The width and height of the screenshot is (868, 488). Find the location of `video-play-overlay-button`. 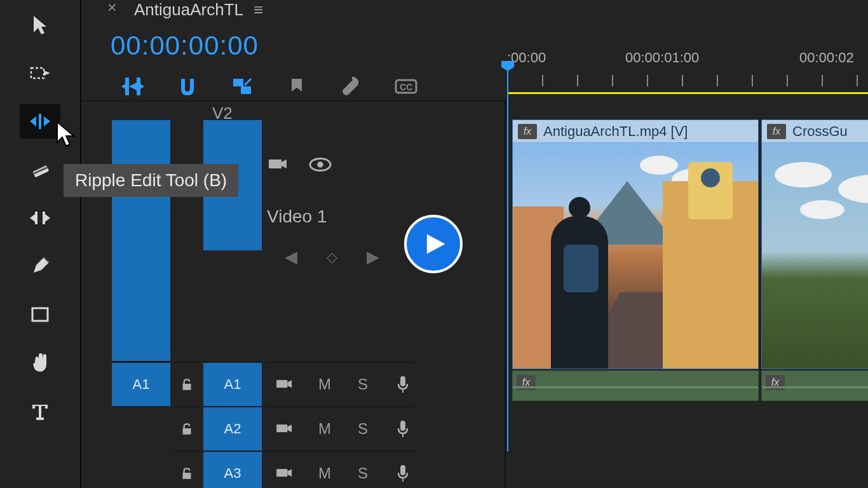

video-play-overlay-button is located at coordinates (433, 244).